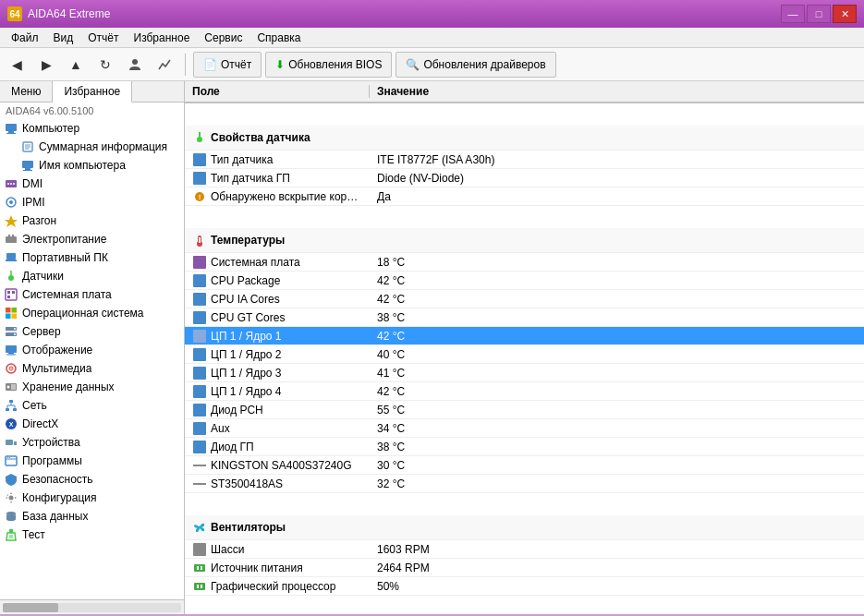 The width and height of the screenshot is (864, 616). What do you see at coordinates (617, 447) in the screenshot?
I see `gpu-diode-value: 38 °C` at bounding box center [617, 447].